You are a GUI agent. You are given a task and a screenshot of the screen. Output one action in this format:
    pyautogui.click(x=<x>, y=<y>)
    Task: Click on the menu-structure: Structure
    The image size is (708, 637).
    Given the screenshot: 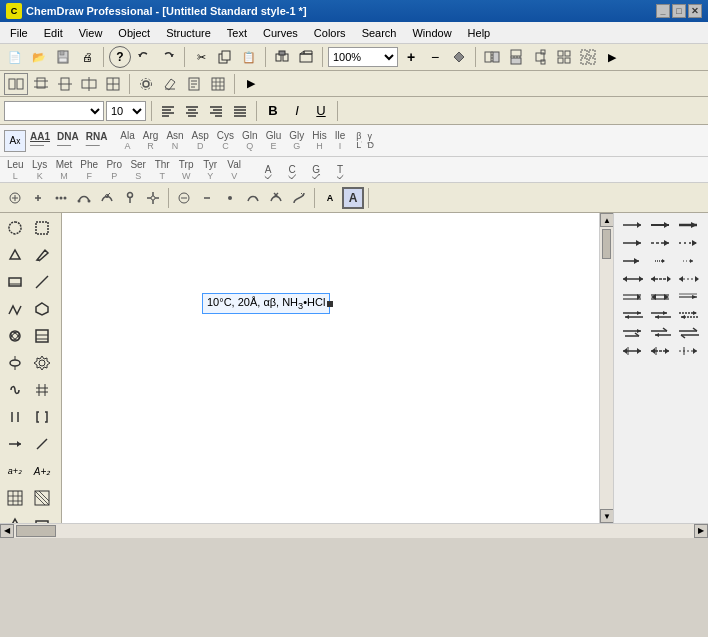 What is the action you would take?
    pyautogui.click(x=188, y=32)
    